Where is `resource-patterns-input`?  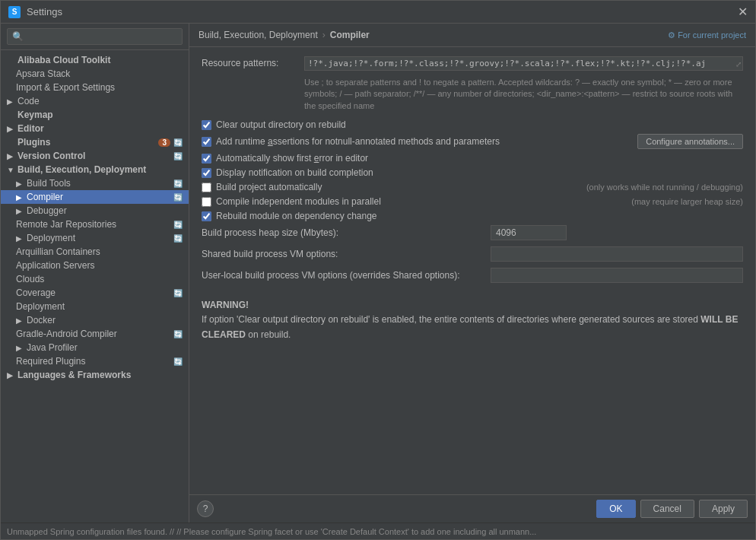
resource-patterns-input is located at coordinates (523, 64).